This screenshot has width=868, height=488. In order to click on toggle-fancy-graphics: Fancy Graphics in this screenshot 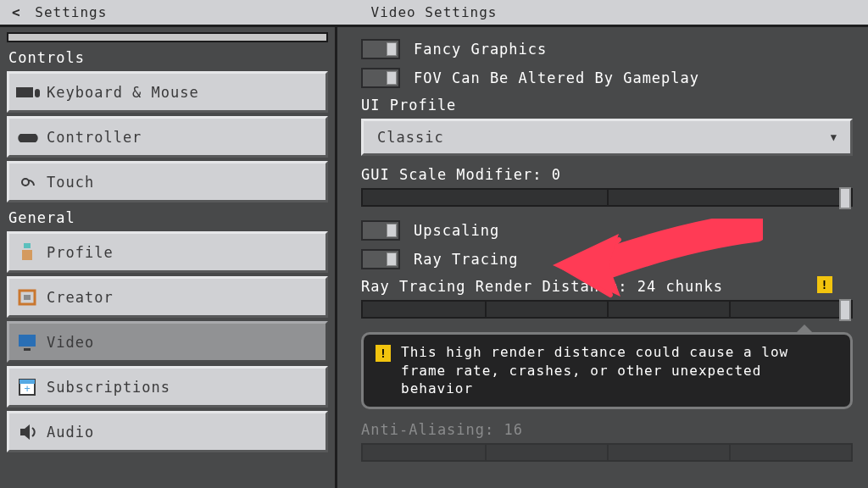, I will do `click(607, 49)`.